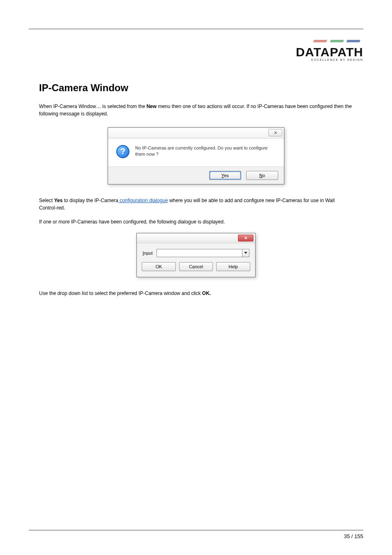 The image size is (392, 555). What do you see at coordinates (196, 110) in the screenshot?
I see `intro-paragraph: When IP-Camera Window… is selected from …` at bounding box center [196, 110].